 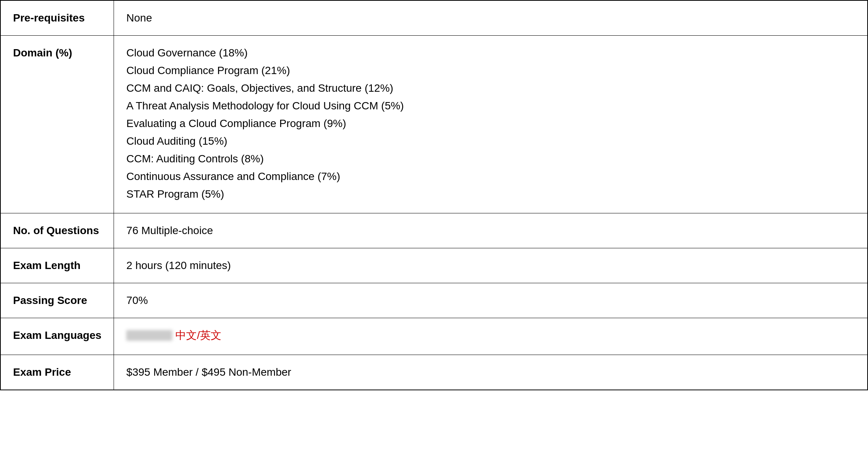 What do you see at coordinates (490, 53) in the screenshot?
I see `list-item: Cloud Governance (18%)` at bounding box center [490, 53].